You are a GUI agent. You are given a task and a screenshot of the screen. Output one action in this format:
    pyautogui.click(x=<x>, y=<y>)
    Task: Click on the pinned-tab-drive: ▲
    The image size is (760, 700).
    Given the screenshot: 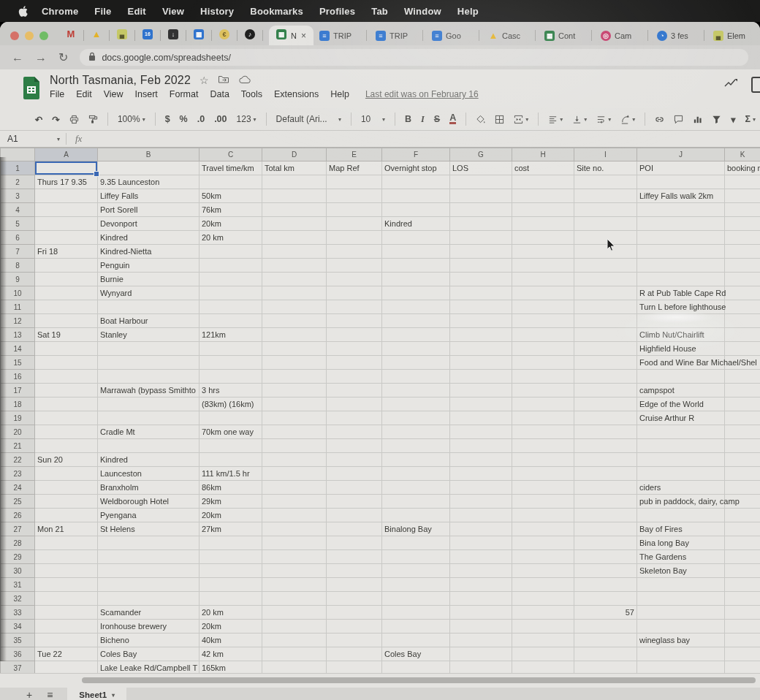 What is the action you would take?
    pyautogui.click(x=96, y=36)
    